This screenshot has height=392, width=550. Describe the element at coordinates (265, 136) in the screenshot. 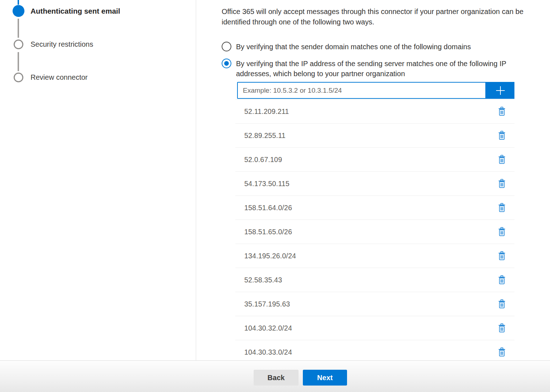

I see `ip-address: 52.89.255.11` at that location.